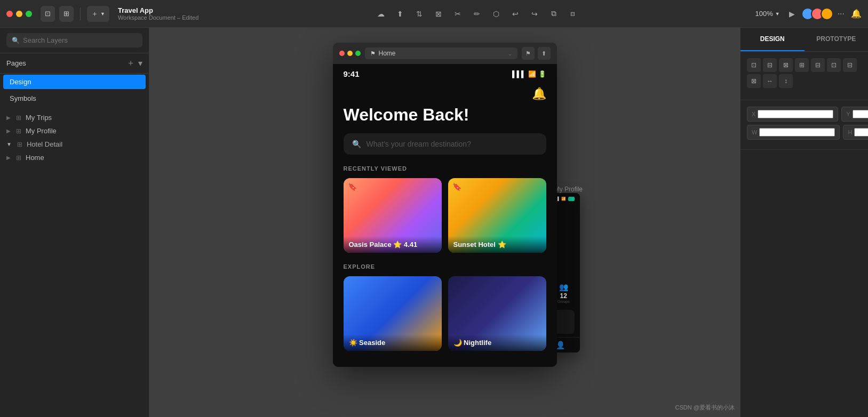 Image resolution: width=868 pixels, height=417 pixels. What do you see at coordinates (75, 82) in the screenshot?
I see `page-design: Design` at bounding box center [75, 82].